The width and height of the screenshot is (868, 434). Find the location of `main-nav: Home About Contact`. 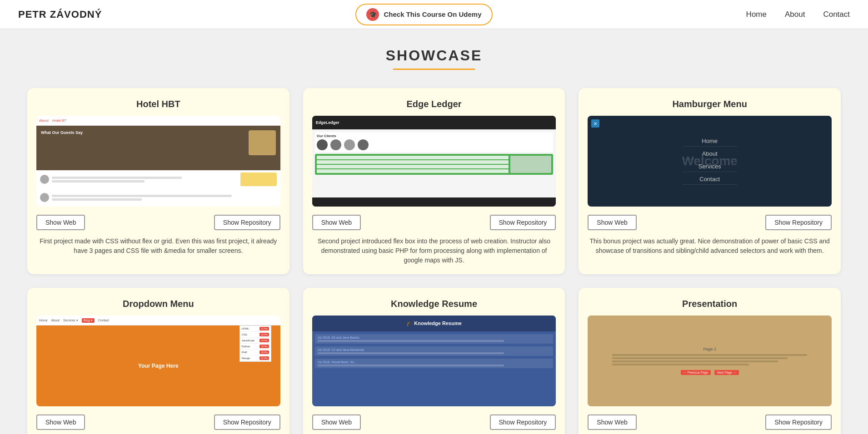

main-nav: Home About Contact is located at coordinates (798, 15).